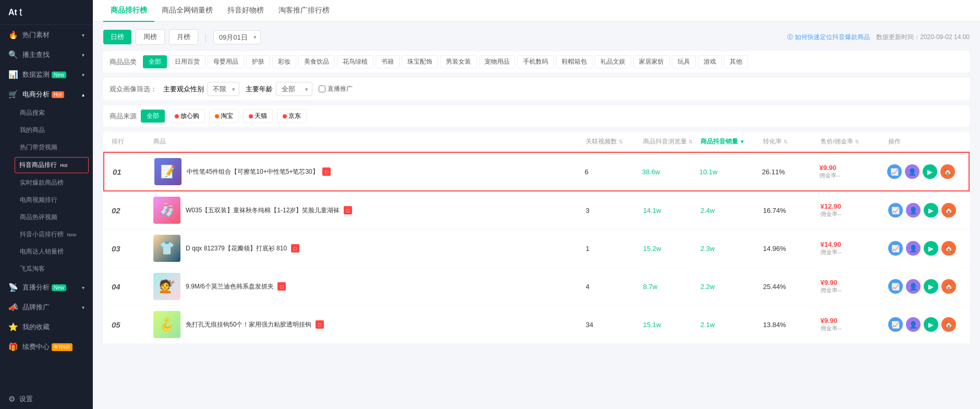 The height and width of the screenshot is (409, 980). I want to click on shop-btn-01: 🏠, so click(948, 172).